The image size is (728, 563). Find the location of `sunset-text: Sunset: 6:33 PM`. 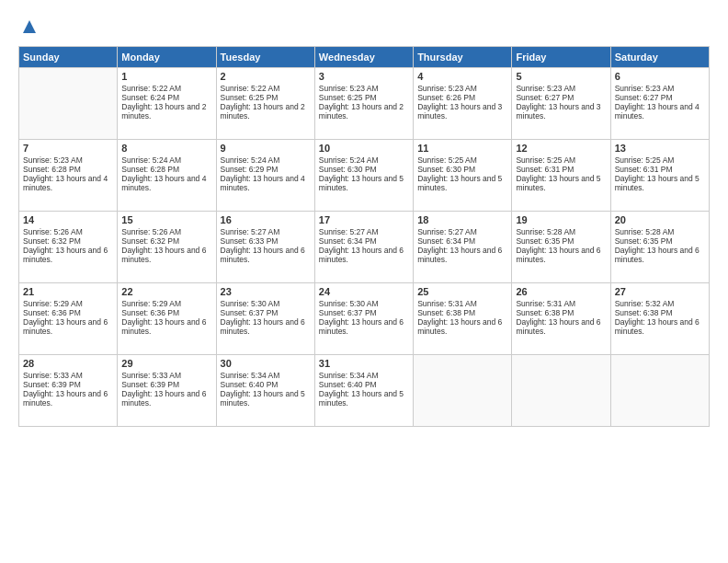

sunset-text: Sunset: 6:33 PM is located at coordinates (266, 241).